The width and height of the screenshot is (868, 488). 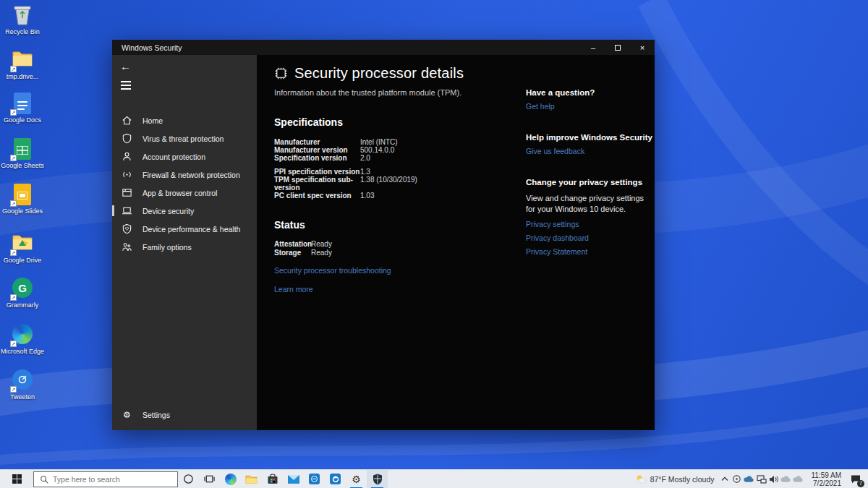 What do you see at coordinates (590, 204) in the screenshot?
I see `privacy-settings-body: View and change privacy settings for you…` at bounding box center [590, 204].